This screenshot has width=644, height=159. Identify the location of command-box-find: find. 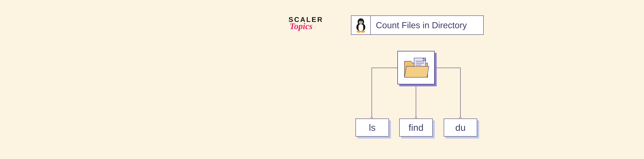
(416, 128).